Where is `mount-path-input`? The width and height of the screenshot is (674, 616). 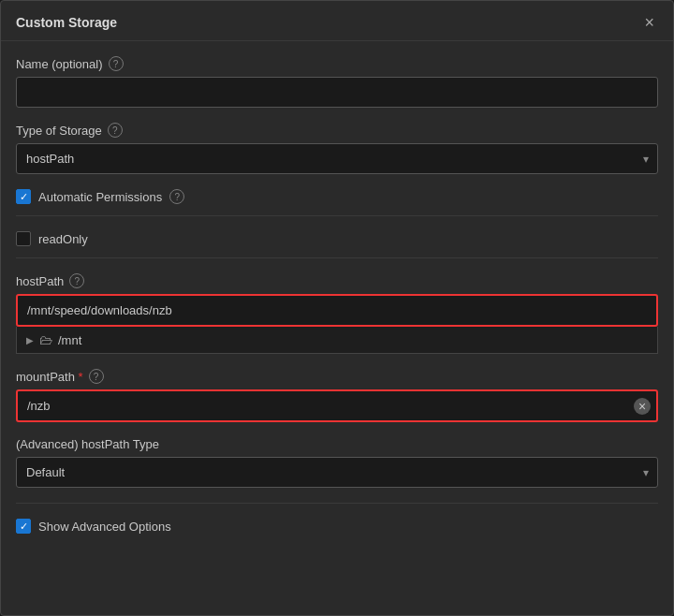
mount-path-input is located at coordinates (337, 406).